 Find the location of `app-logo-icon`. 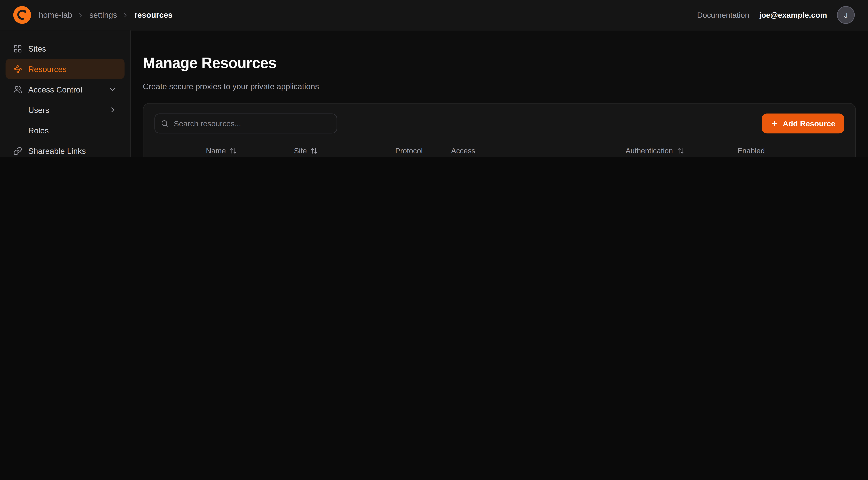

app-logo-icon is located at coordinates (22, 15).